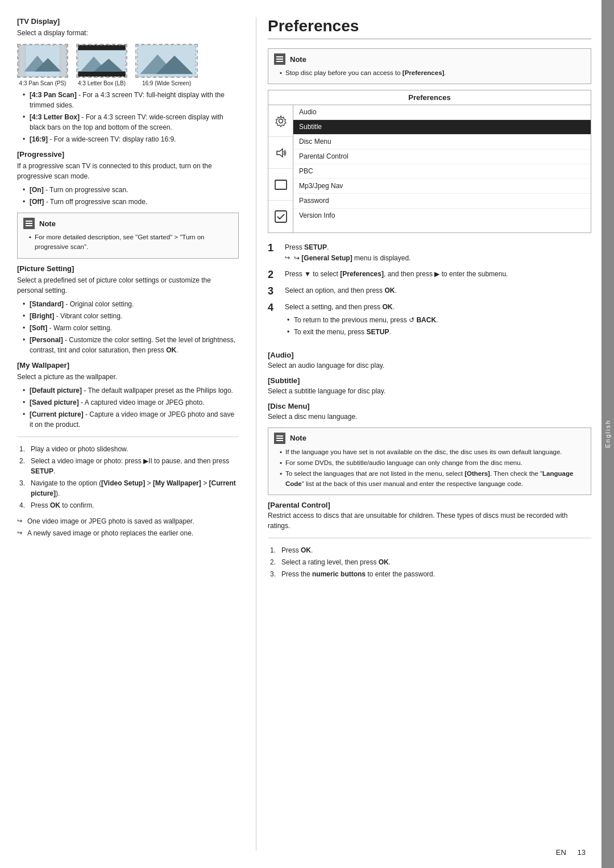 The height and width of the screenshot is (868, 614). What do you see at coordinates (129, 505) in the screenshot?
I see `step-4: 4.Press OK to confirm.` at bounding box center [129, 505].